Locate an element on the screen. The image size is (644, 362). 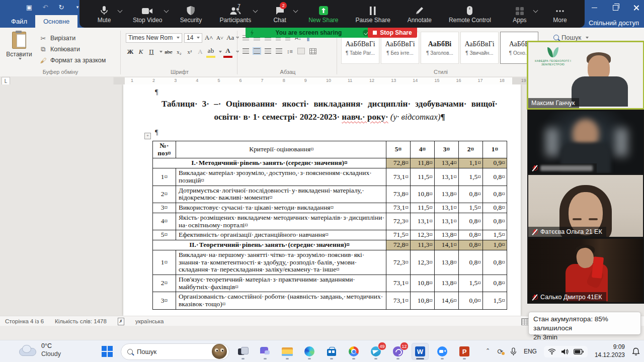
powerpoint-taskbar-icon: P is located at coordinates (464, 351).